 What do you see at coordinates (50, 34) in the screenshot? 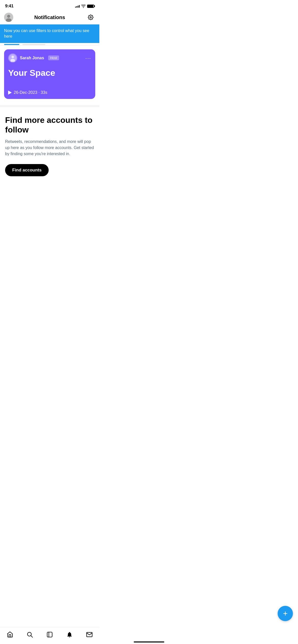
I see `filter-banner: Now you can use filters to control what …` at bounding box center [50, 34].